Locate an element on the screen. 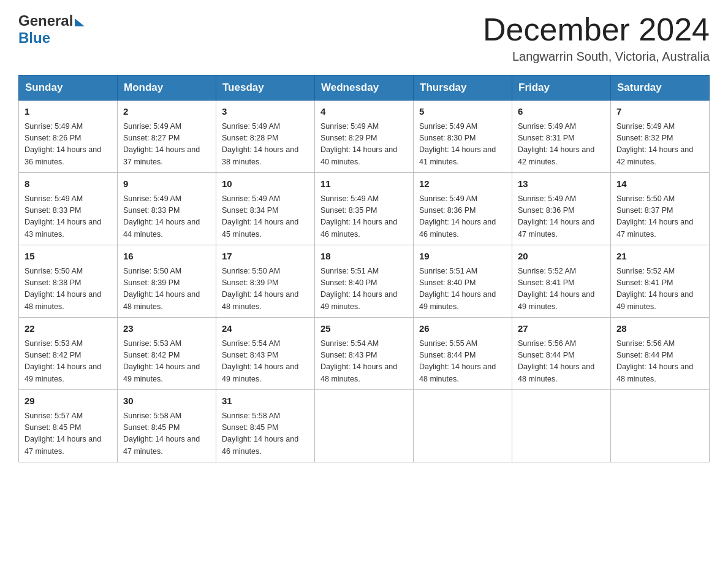  logo-general-text: General is located at coordinates (45, 21).